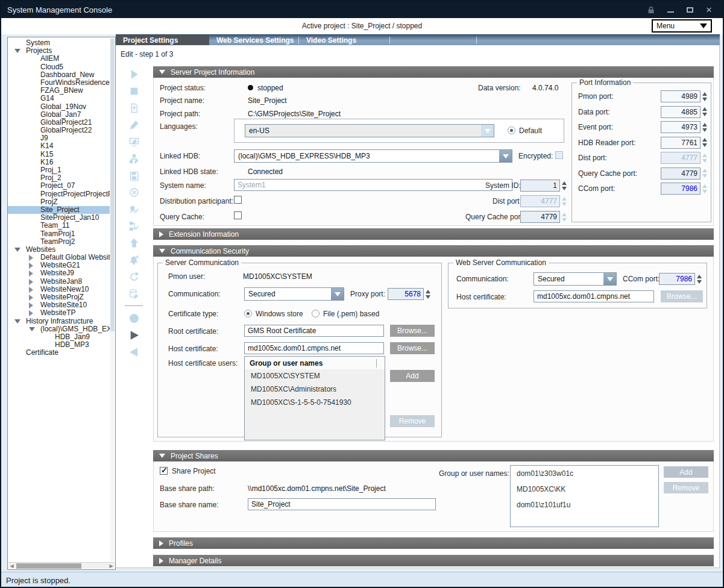 This screenshot has height=588, width=724. What do you see at coordinates (12, 566) in the screenshot?
I see `scroll-left-icon: ◀` at bounding box center [12, 566].